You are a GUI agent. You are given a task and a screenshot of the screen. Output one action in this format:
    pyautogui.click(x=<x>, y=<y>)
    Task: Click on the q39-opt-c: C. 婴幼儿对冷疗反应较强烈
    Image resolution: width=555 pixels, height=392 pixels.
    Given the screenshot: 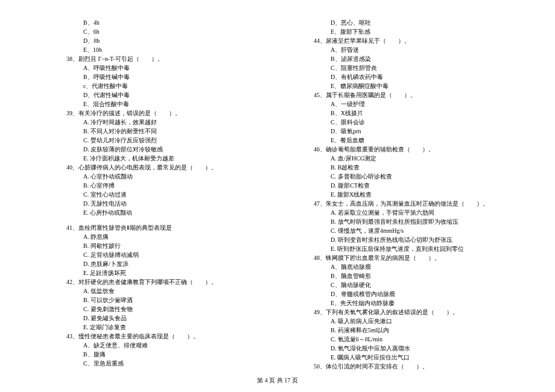 What is the action you would take?
    pyautogui.click(x=172, y=140)
    